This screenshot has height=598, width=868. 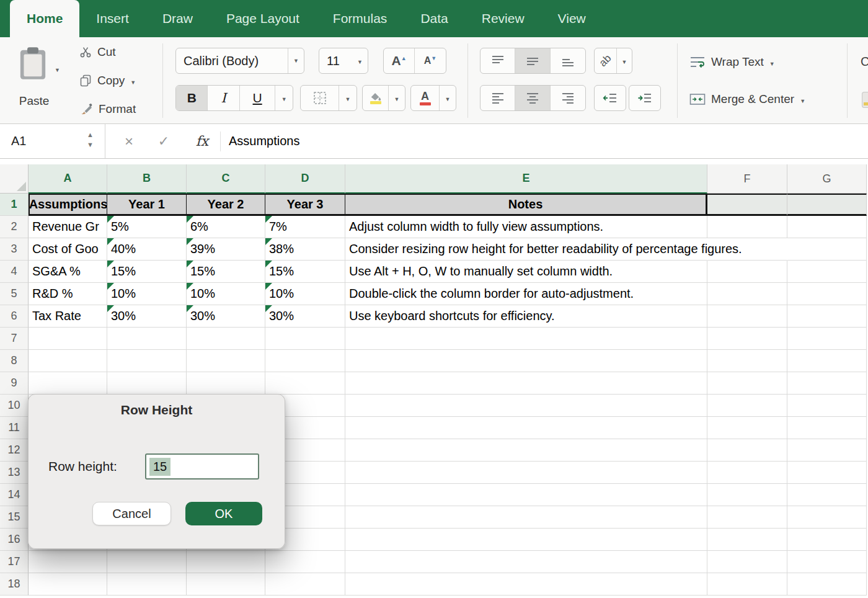 I want to click on cell-F10, so click(x=748, y=406).